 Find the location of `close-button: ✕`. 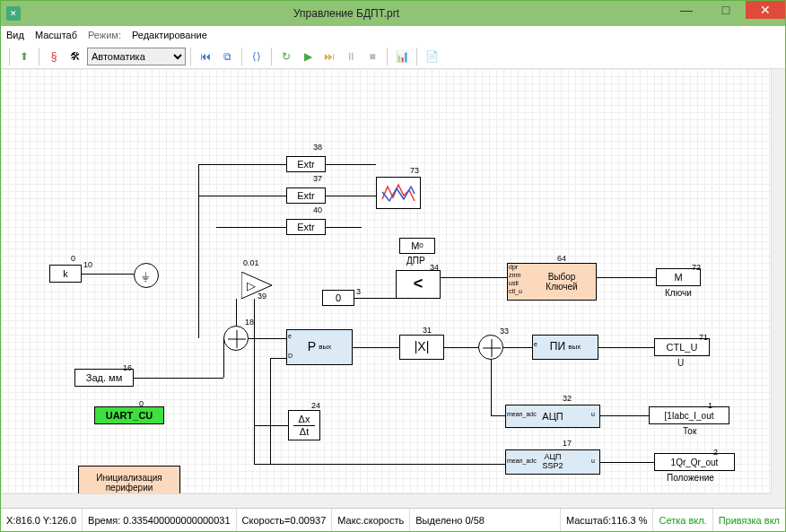

close-button: ✕ is located at coordinates (765, 10).